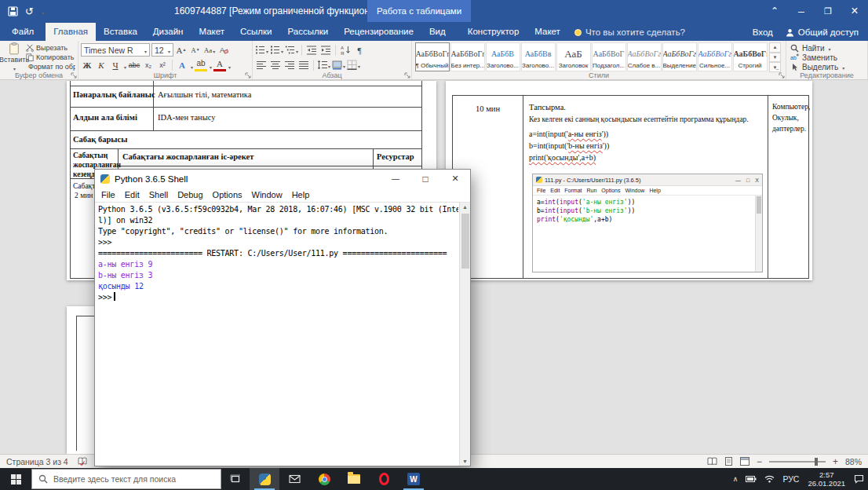 The width and height of the screenshot is (868, 490). What do you see at coordinates (235, 479) in the screenshot?
I see `task-view-button` at bounding box center [235, 479].